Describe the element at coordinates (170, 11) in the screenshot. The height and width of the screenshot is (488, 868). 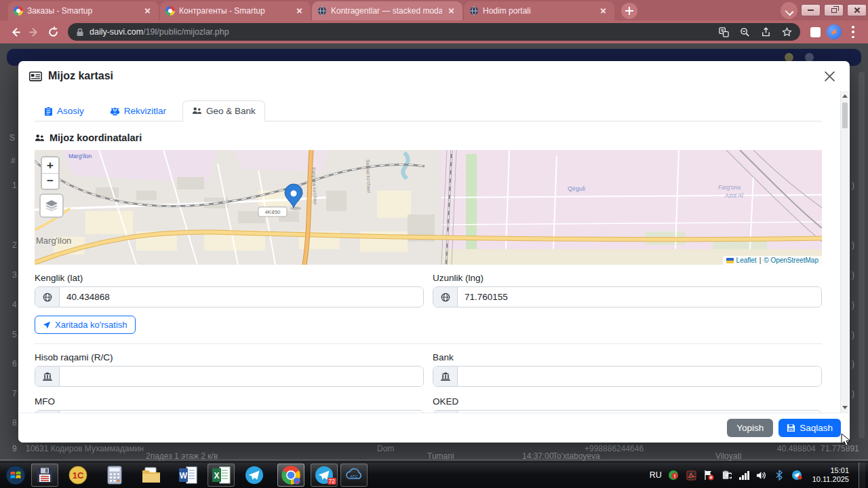
I see `smartup-favicon` at that location.